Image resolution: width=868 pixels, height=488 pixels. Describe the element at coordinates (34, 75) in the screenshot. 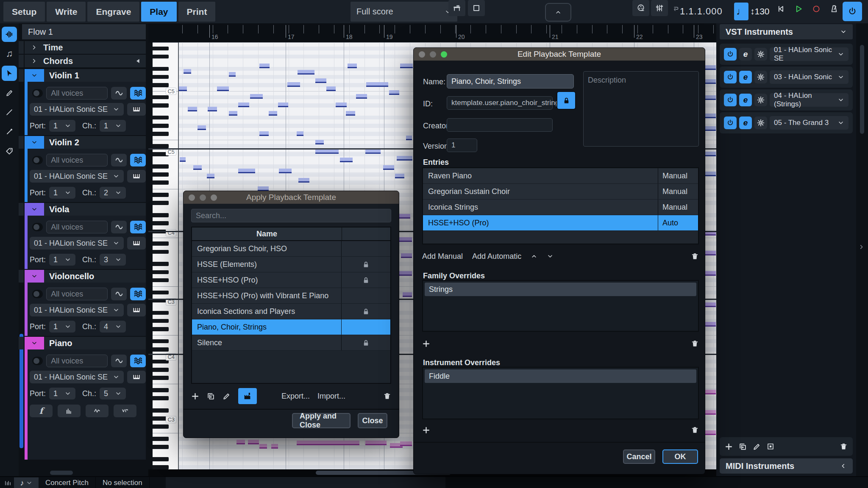

I see `track-collapse-button` at that location.